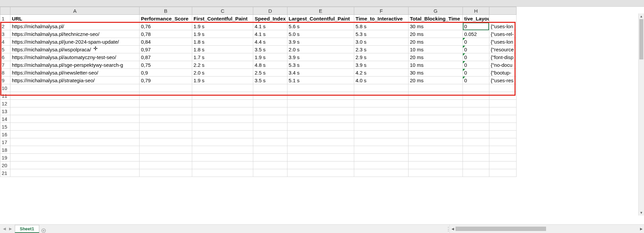 The image size is (644, 233). I want to click on row-header-10: 10, so click(5, 88).